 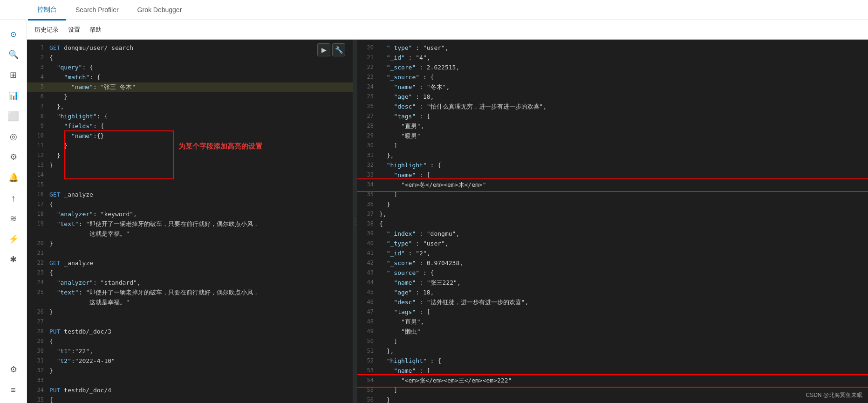 I want to click on nav-item-search-profiler: Search Profiler, so click(x=97, y=10).